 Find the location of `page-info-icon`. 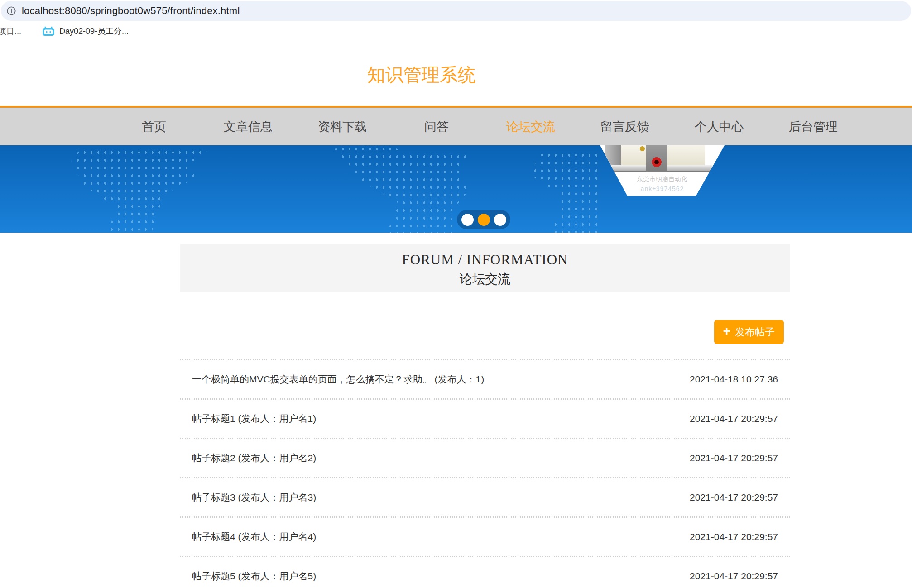

page-info-icon is located at coordinates (11, 11).